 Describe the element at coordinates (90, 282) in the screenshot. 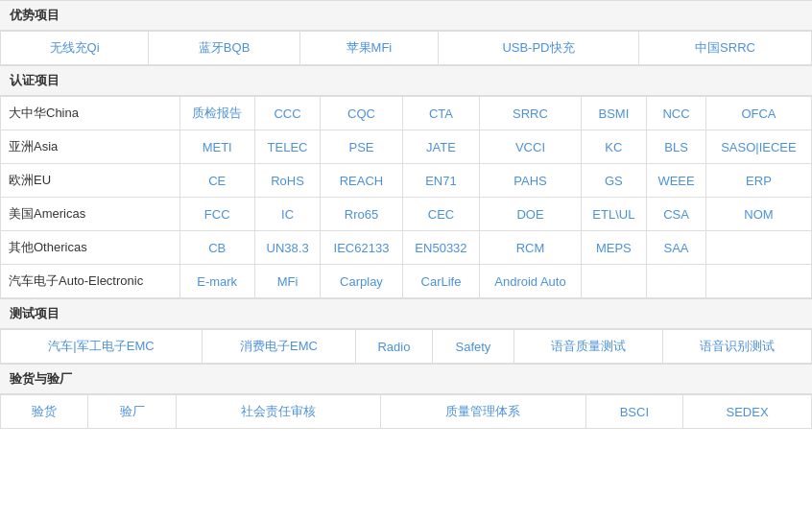

I see `cert-row-label-5: 汽车电子Auto-Electronic` at that location.